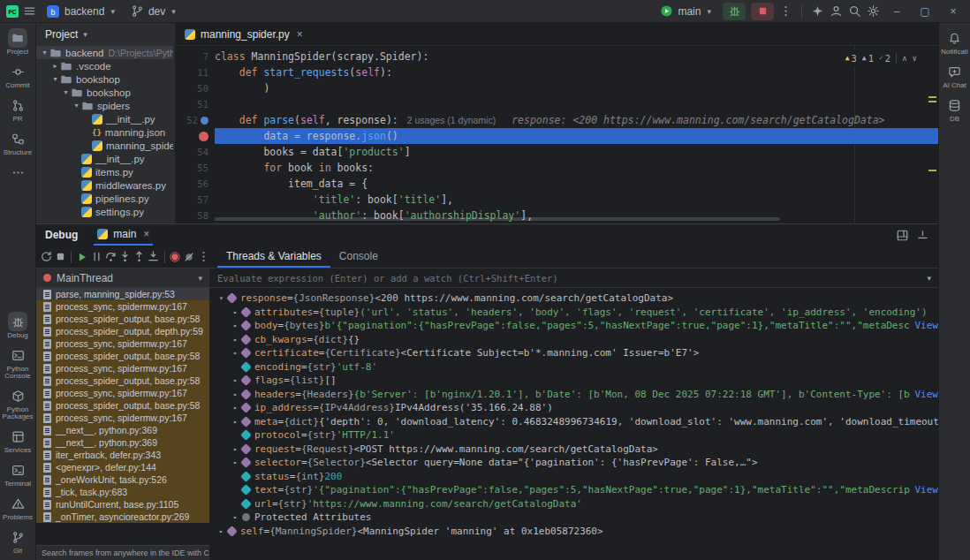 The width and height of the screenshot is (970, 560). Describe the element at coordinates (836, 11) in the screenshot. I see `code-with-me-icon` at that location.